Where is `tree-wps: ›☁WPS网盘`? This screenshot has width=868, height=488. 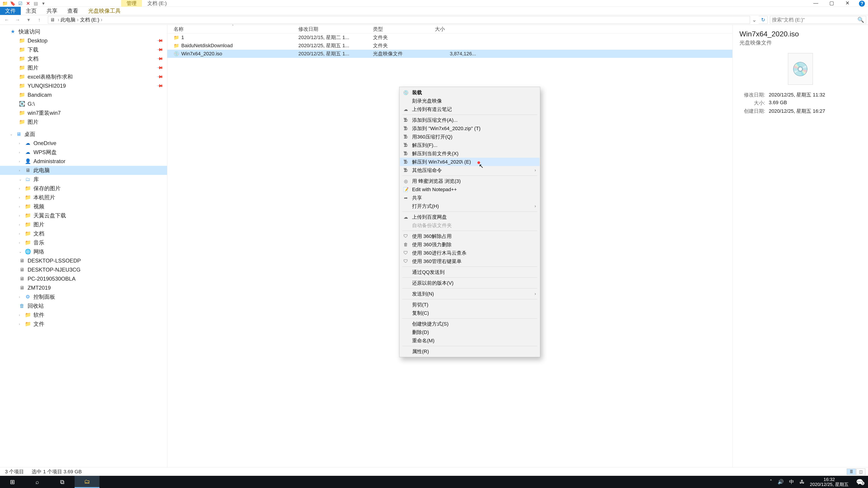
tree-wps: ›☁WPS网盘 is located at coordinates (84, 152).